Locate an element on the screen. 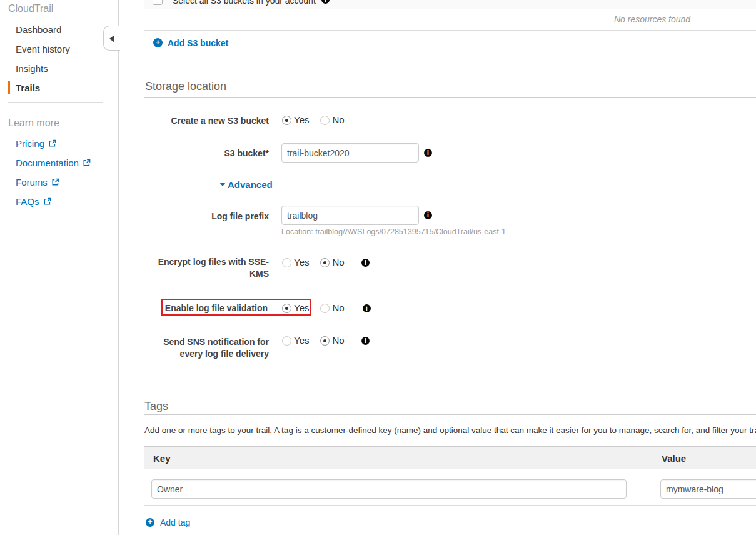  validation-yes-radio is located at coordinates (286, 309).